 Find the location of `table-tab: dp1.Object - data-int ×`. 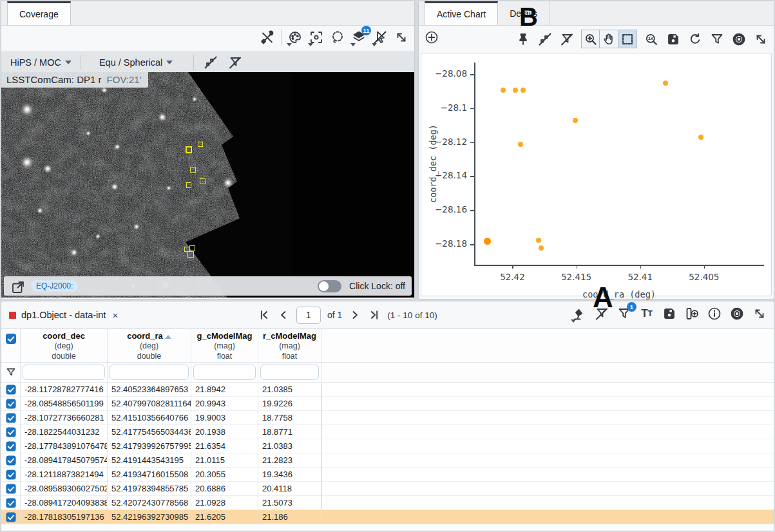

table-tab: dp1.Object - data-int × is located at coordinates (63, 316).